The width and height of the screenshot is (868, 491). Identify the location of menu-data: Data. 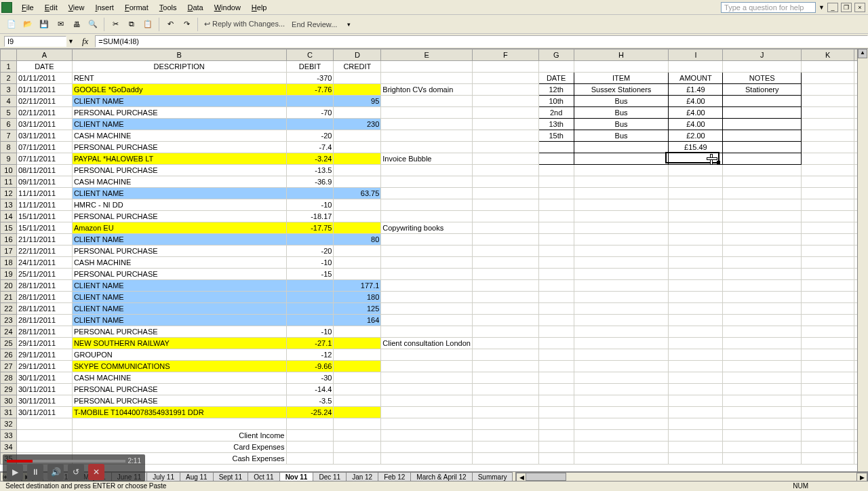
(195, 7).